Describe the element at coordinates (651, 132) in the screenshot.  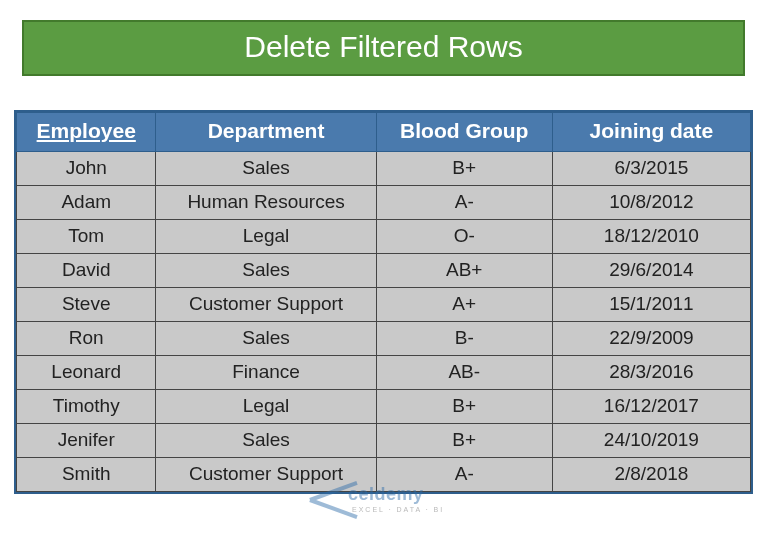
I see `header-joining-date: Joining date` at that location.